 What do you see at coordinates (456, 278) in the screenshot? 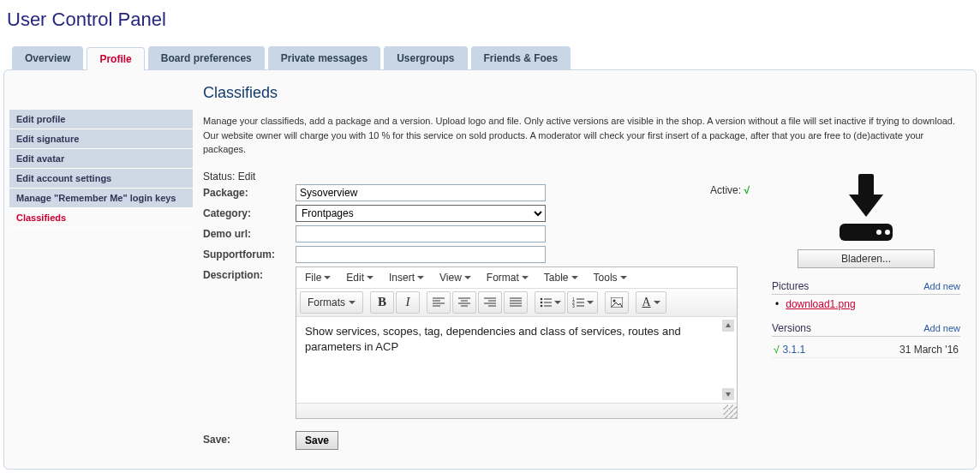
I see `editor-menu-view: View` at bounding box center [456, 278].